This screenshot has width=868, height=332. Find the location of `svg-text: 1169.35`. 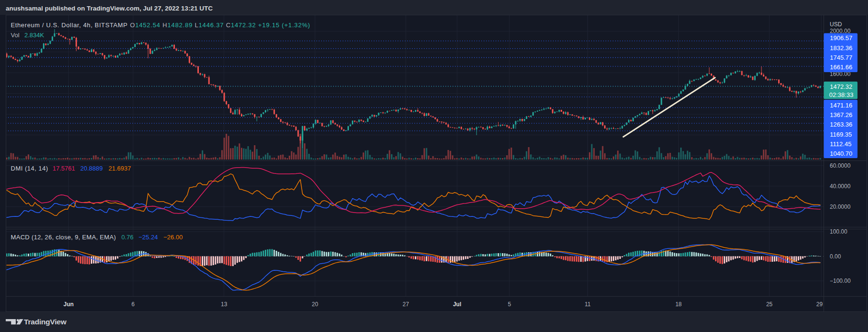

svg-text: 1169.35 is located at coordinates (841, 135).